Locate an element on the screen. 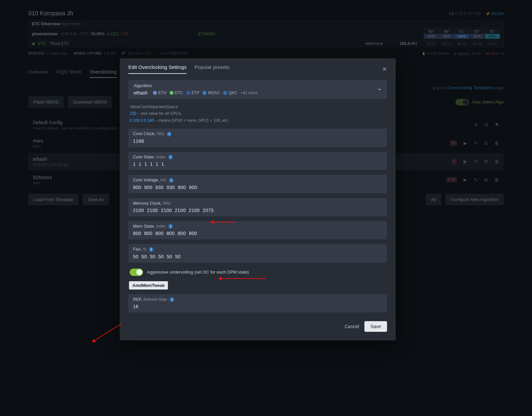 The image size is (532, 416). aggressive-undervolting-toggle: Aggressive undervolting (set OC for each… is located at coordinates (258, 272).